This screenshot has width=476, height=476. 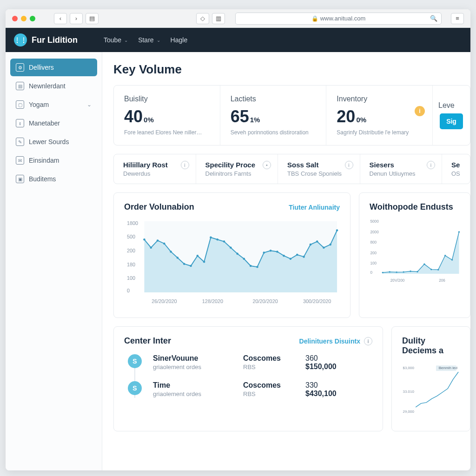 What do you see at coordinates (420, 111) in the screenshot?
I see `info-badge-icon: i` at bounding box center [420, 111].